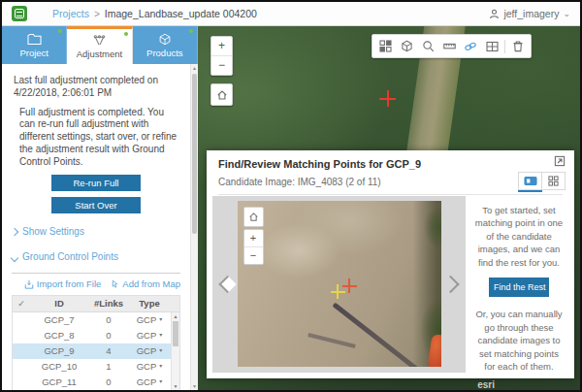 The image size is (582, 392). I want to click on chevron-down-icon: ⌄, so click(566, 14).